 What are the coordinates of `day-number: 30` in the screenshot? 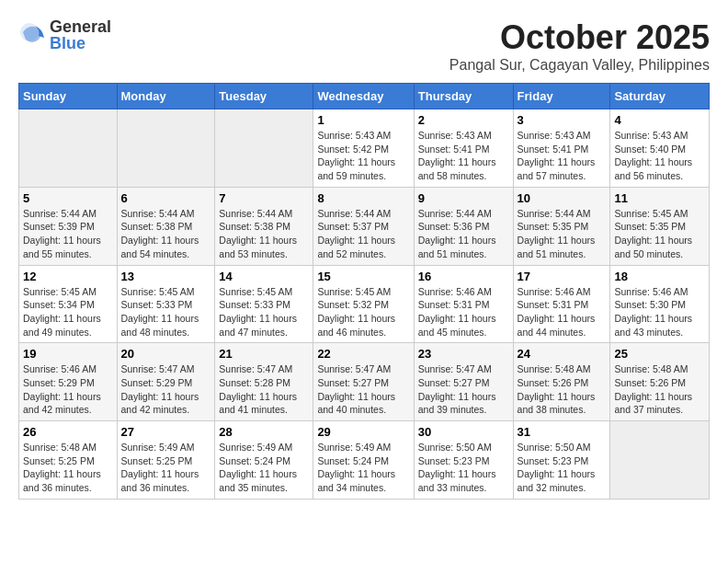 It's located at (463, 432).